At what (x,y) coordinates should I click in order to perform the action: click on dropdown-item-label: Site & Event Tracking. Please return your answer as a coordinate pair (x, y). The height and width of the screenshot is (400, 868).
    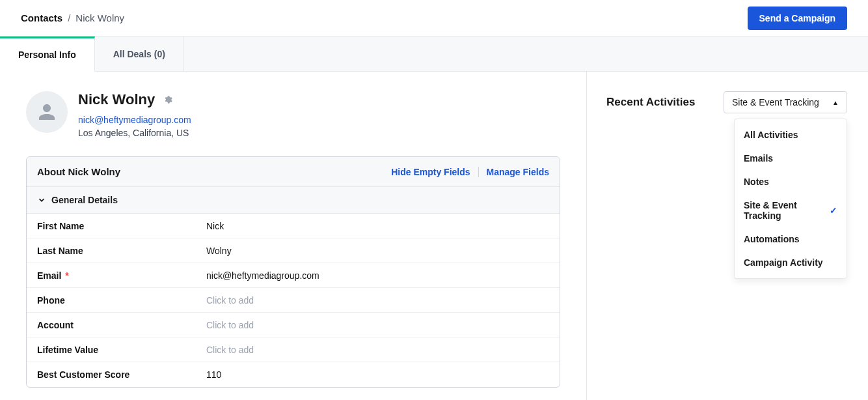
    Looking at the image, I should click on (787, 210).